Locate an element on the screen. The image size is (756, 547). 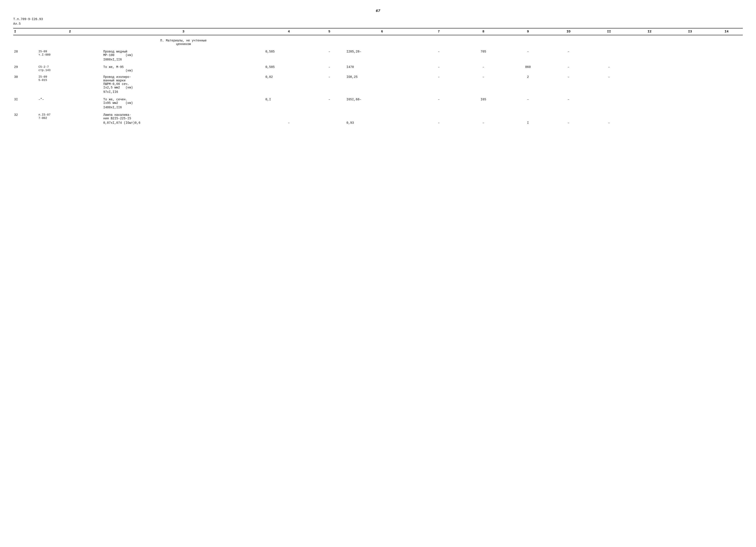
table-header-row: I 2 3 4 5 6 7 8 9 IO II I2 I3 I4 is located at coordinates (378, 32).